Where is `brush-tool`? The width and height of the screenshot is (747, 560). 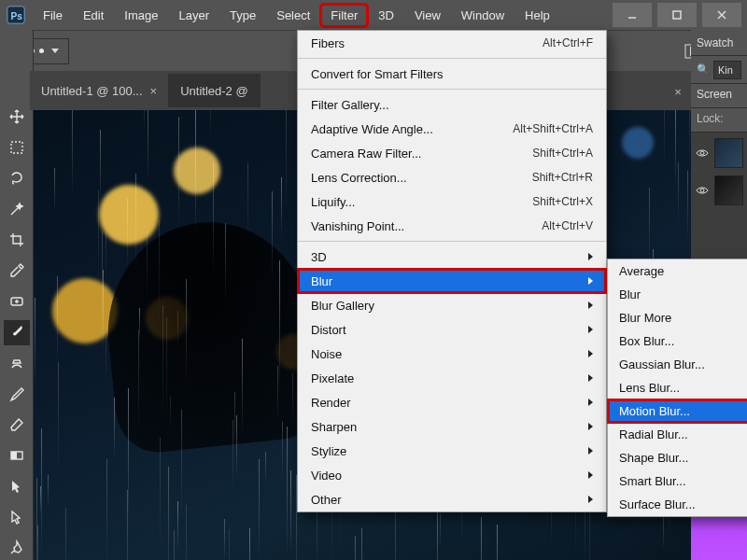
brush-tool is located at coordinates (17, 332).